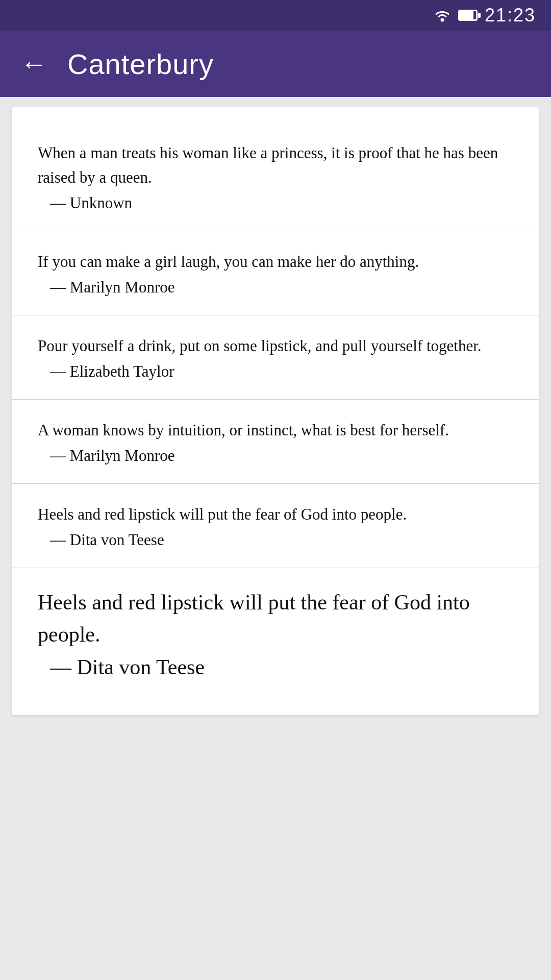  What do you see at coordinates (276, 274) in the screenshot?
I see `quote-item: If you can make a girl laugh, you can ma…` at bounding box center [276, 274].